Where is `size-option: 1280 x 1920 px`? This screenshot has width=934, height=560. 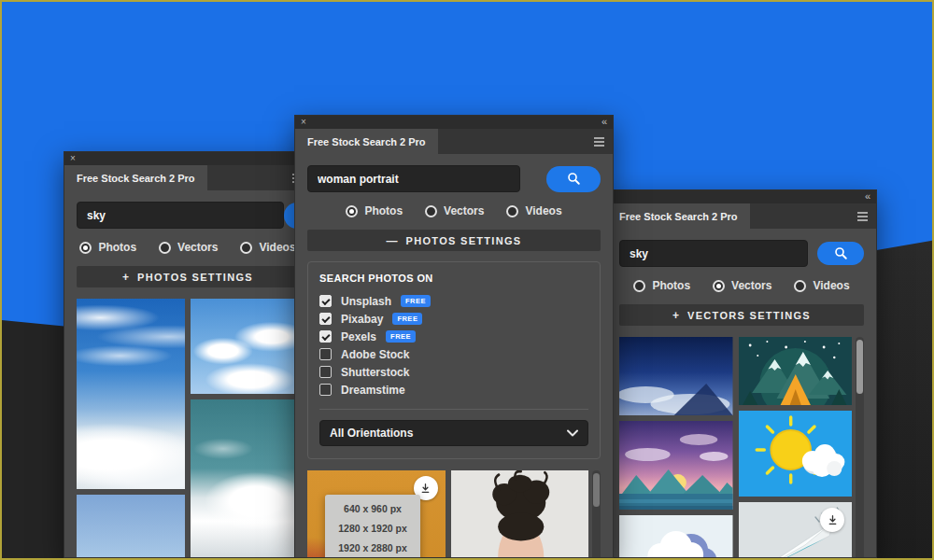 size-option: 1280 x 1920 px is located at coordinates (373, 528).